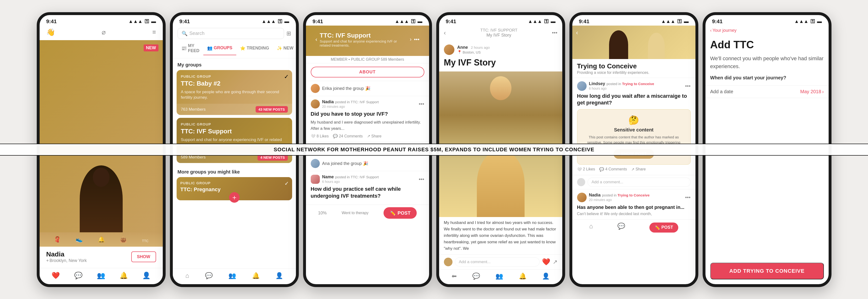 The width and height of the screenshot is (868, 299). Describe the element at coordinates (348, 136) in the screenshot. I see `comments-action: 💬 24 Comments` at that location.